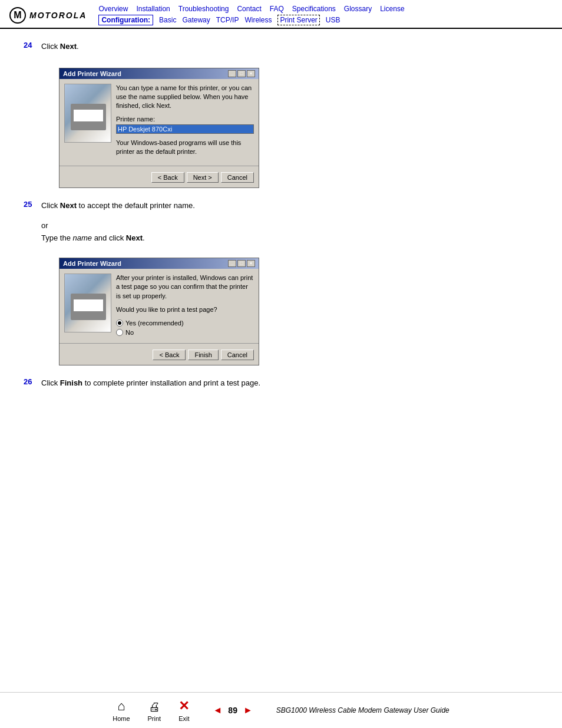  What do you see at coordinates (185, 323) in the screenshot?
I see `radio-yes: Yes (recommended)` at bounding box center [185, 323].